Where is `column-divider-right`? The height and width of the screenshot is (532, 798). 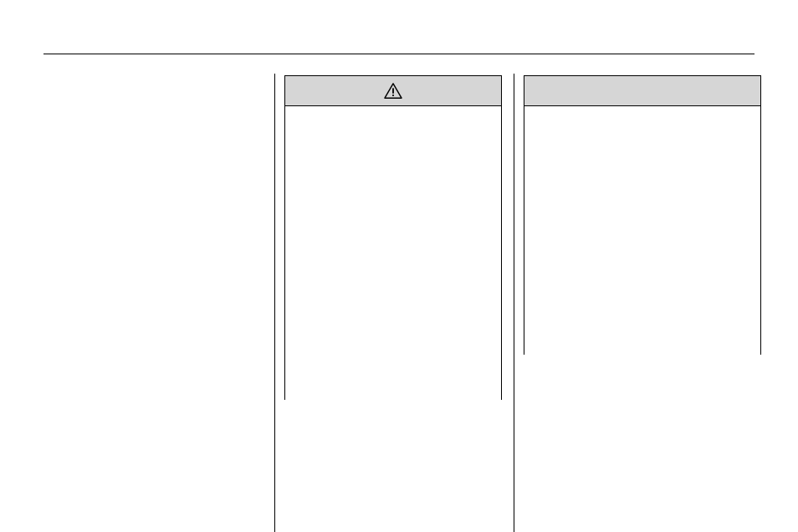 column-divider-right is located at coordinates (514, 303).